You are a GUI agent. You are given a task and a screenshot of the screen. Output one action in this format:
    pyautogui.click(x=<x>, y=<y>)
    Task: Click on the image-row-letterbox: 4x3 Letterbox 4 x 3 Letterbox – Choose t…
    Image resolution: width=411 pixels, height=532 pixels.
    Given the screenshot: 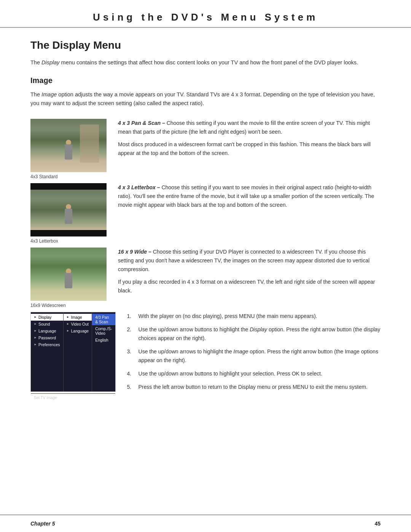 What is the action you would take?
    pyautogui.click(x=206, y=213)
    